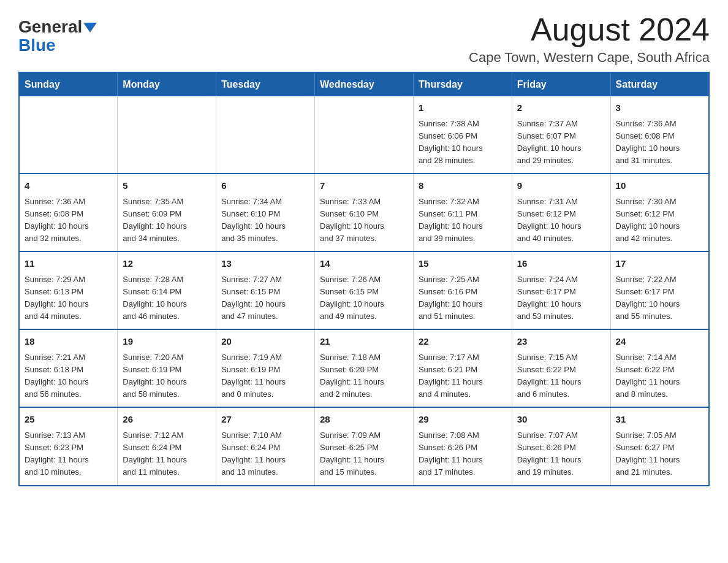 The width and height of the screenshot is (728, 563). What do you see at coordinates (463, 298) in the screenshot?
I see `day-info: Sunrise: 7:25 AM Sunset: 6:16 PM Dayligh…` at bounding box center [463, 298].